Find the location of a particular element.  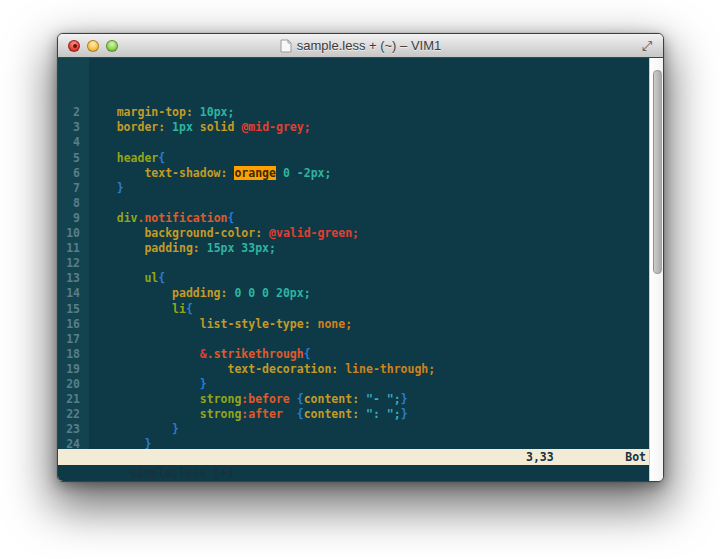

line-number: 20 is located at coordinates (74, 384).